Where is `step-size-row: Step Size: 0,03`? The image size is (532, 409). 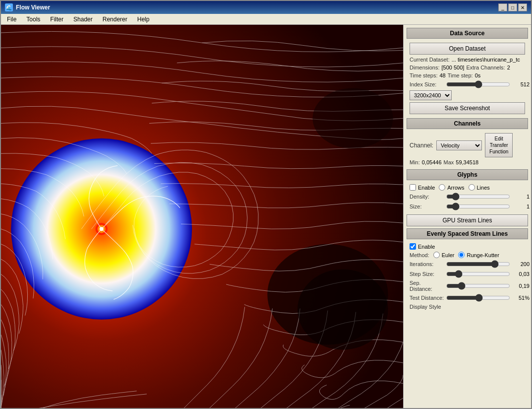 step-size-row: Step Size: 0,03 is located at coordinates (467, 274).